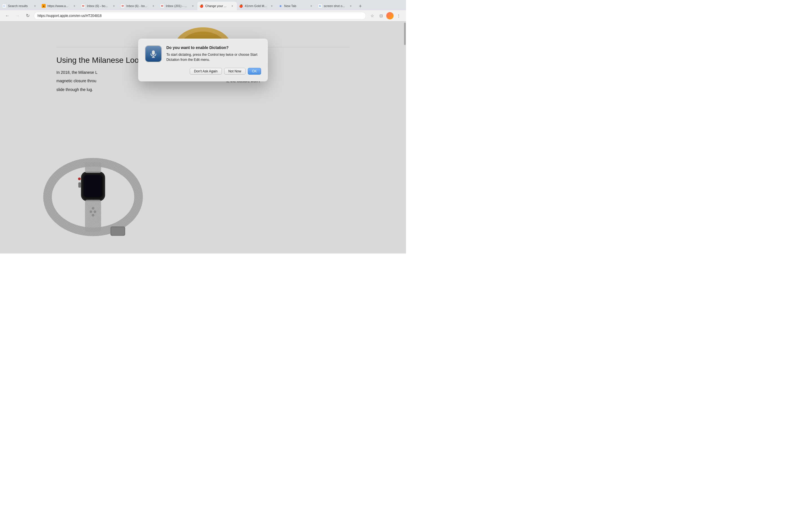 This screenshot has height=507, width=812. What do you see at coordinates (59, 6) in the screenshot?
I see `tab-amazon: a https://www.a... ×` at bounding box center [59, 6].